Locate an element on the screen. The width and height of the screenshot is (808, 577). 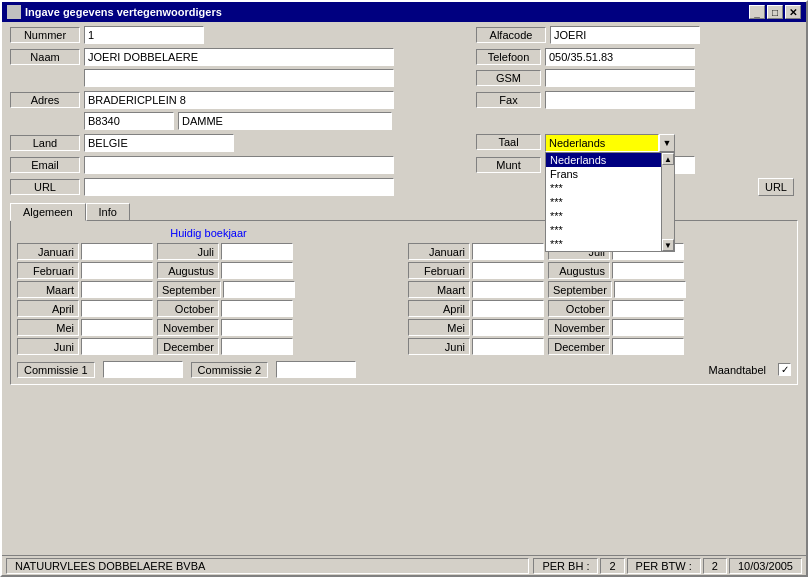
month-row-augustus-h: Augustus is located at coordinates (226, 270).